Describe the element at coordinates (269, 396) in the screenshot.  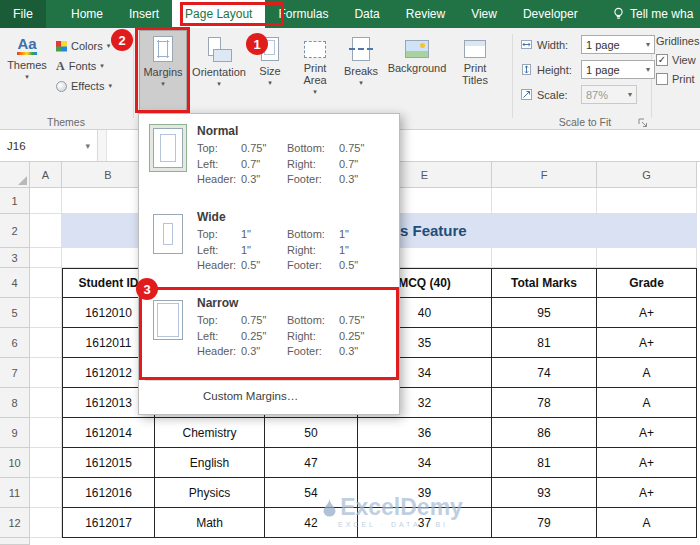
I see `custom-margins-item: Custom Margins…` at that location.